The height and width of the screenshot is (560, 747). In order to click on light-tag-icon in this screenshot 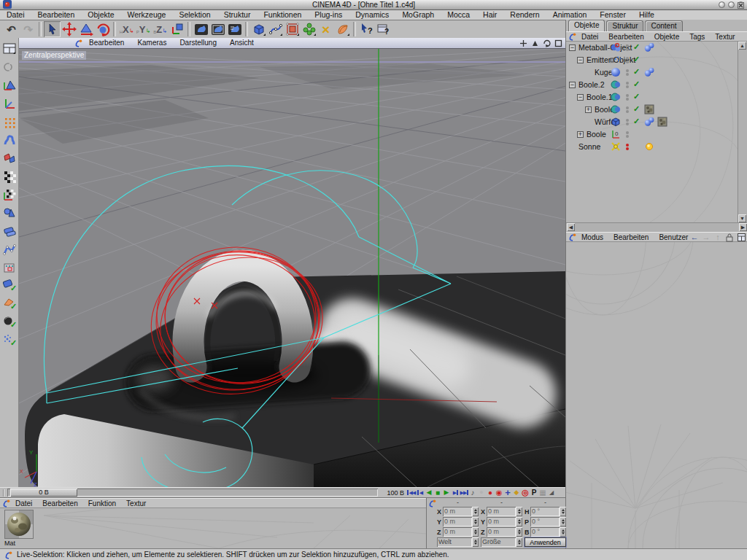, I will do `click(649, 147)`.